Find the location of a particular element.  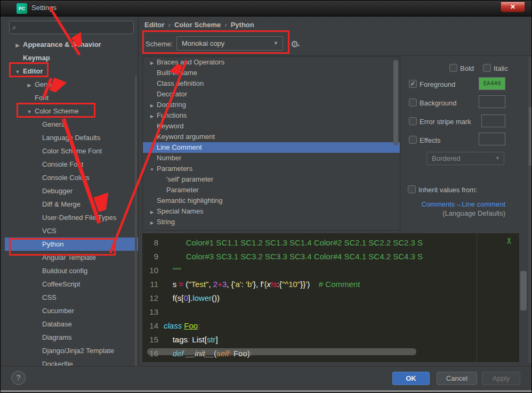

bold-checkbox is located at coordinates (453, 68).